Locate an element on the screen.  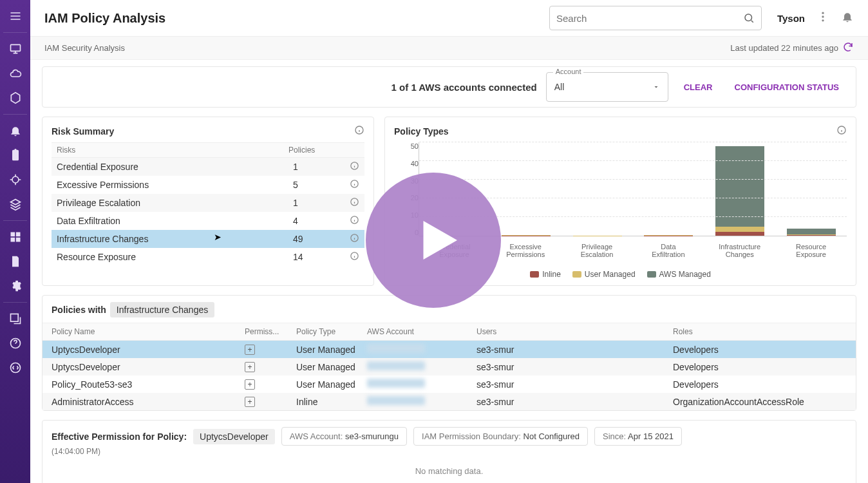
nav-alerts is located at coordinates (15, 131).